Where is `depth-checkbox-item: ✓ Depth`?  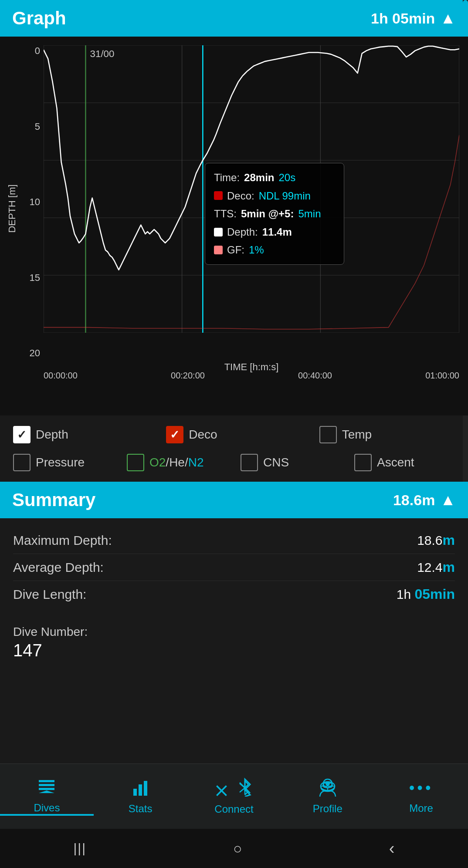 depth-checkbox-item: ✓ Depth is located at coordinates (81, 435).